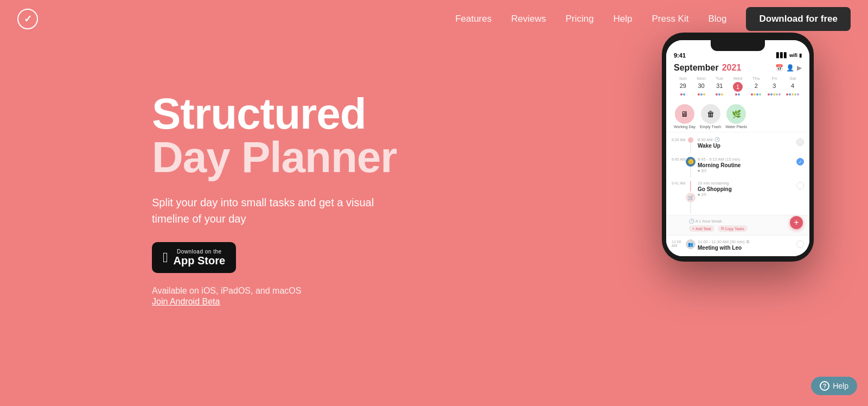 This screenshot has width=868, height=406. Describe the element at coordinates (701, 78) in the screenshot. I see `day-mon: Mon` at that location.